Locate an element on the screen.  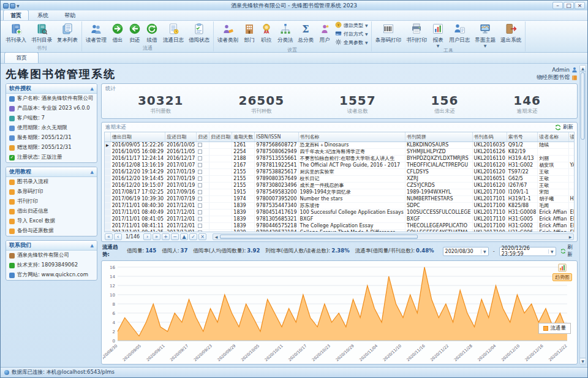
cancel-button: × is located at coordinates (202, 236).